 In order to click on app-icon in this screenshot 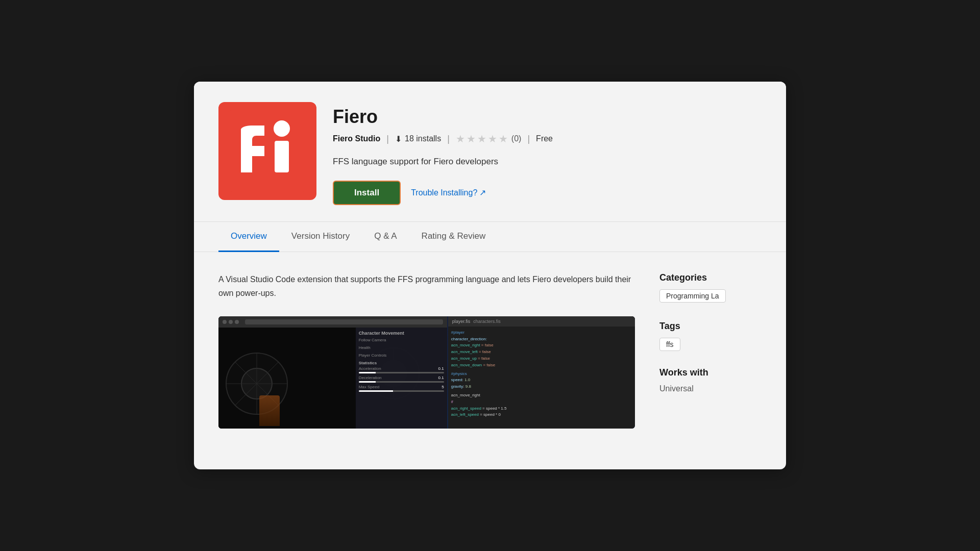, I will do `click(267, 151)`.